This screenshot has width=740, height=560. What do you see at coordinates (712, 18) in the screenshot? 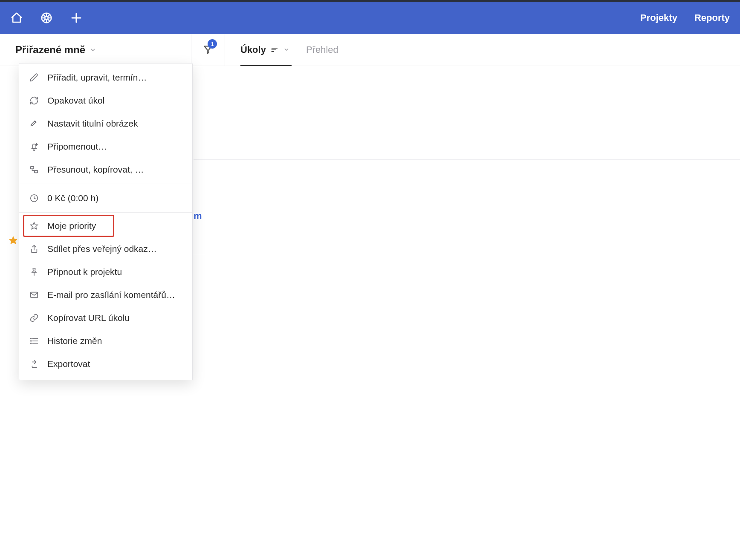
I see `nav-reports: Reporty` at bounding box center [712, 18].